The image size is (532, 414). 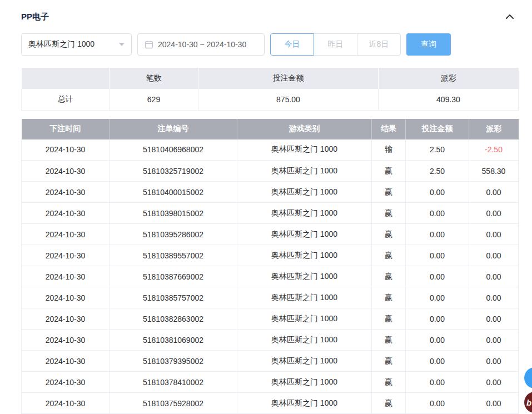 What do you see at coordinates (305, 129) in the screenshot?
I see `header-game-category: 游戏类别` at bounding box center [305, 129].